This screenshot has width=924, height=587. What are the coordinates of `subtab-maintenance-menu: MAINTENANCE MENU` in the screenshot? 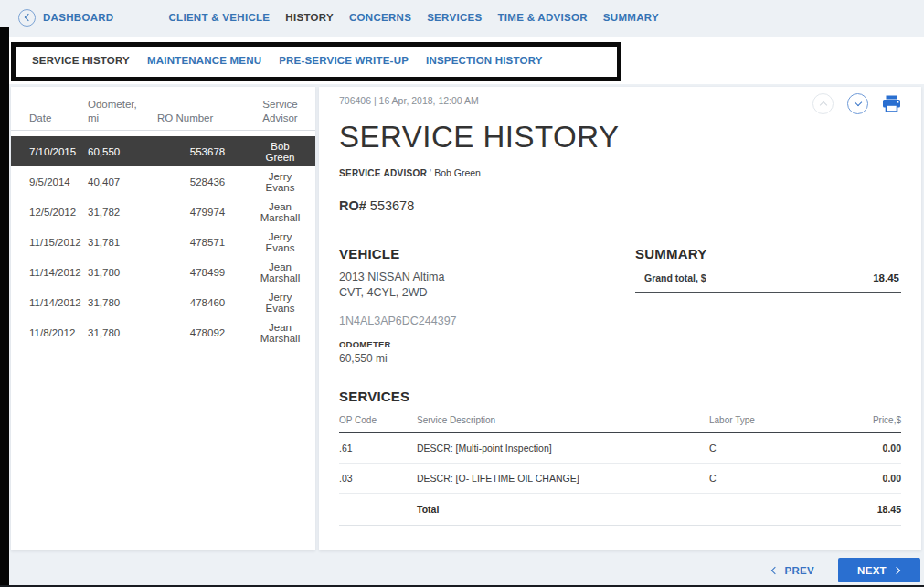 It's located at (205, 60).